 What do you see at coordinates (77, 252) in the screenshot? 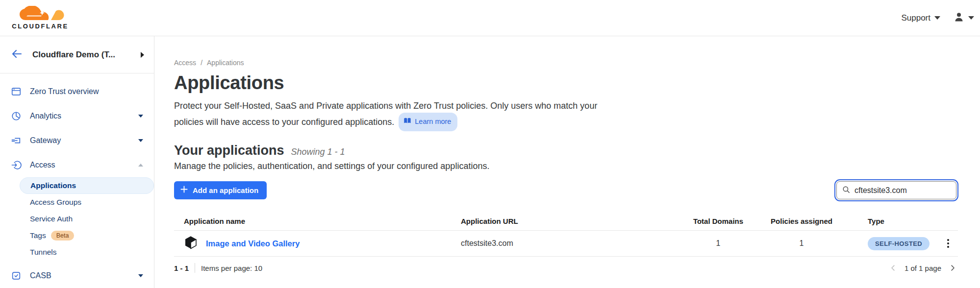
I see `sidebar-item-tunnels: Tunnels` at bounding box center [77, 252].